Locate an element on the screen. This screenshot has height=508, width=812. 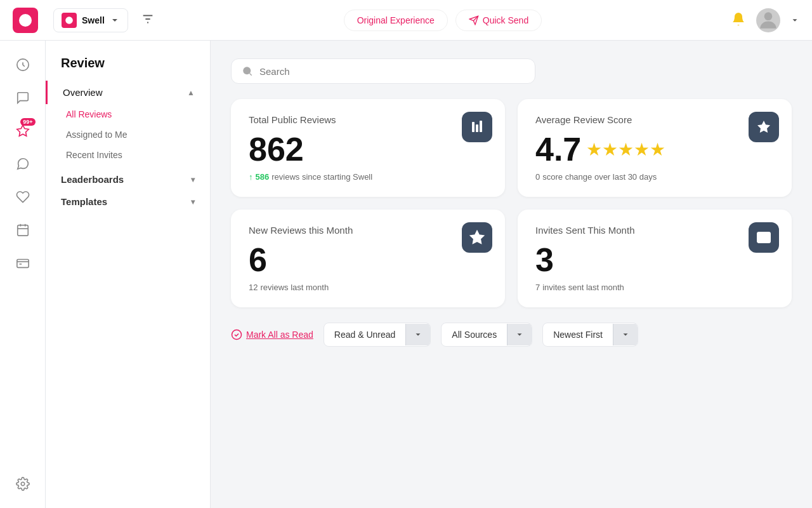
newest-first-filter: Newest First is located at coordinates (590, 335).